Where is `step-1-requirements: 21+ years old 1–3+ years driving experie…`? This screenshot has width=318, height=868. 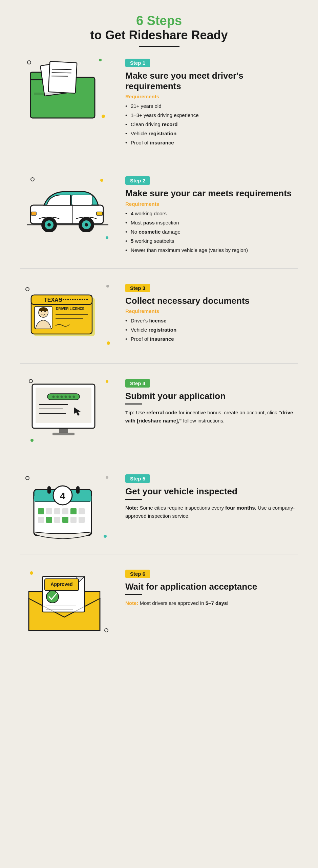
step-1-requirements: 21+ years old 1–3+ years driving experie… is located at coordinates (211, 124).